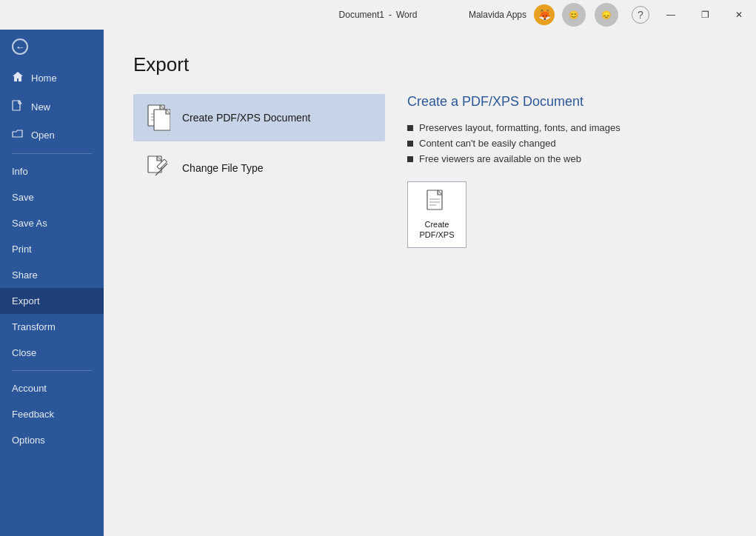 Image resolution: width=756 pixels, height=536 pixels. I want to click on bullet-3: Free viewers are available on the web, so click(555, 158).